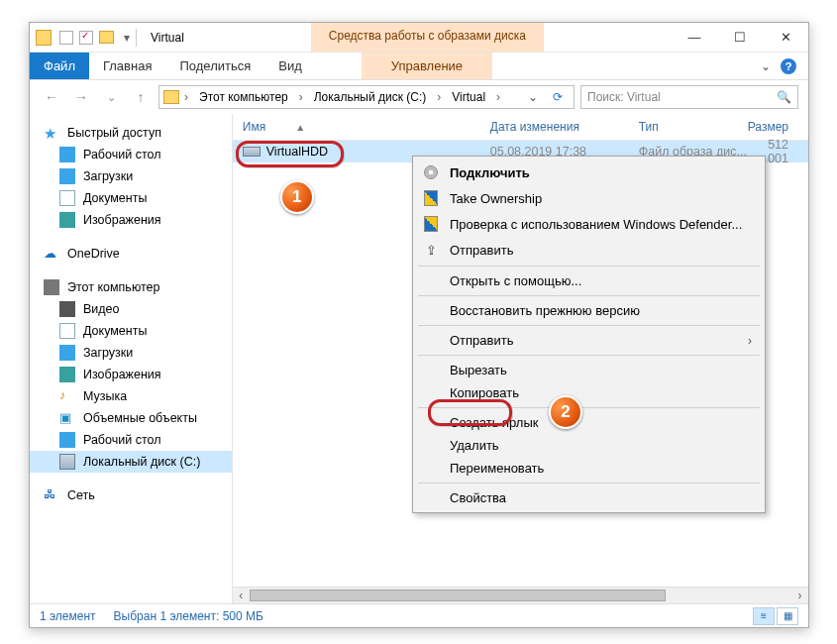 This screenshot has width=837, height=644. Describe the element at coordinates (52, 254) in the screenshot. I see `cloud-icon: ☁` at that location.